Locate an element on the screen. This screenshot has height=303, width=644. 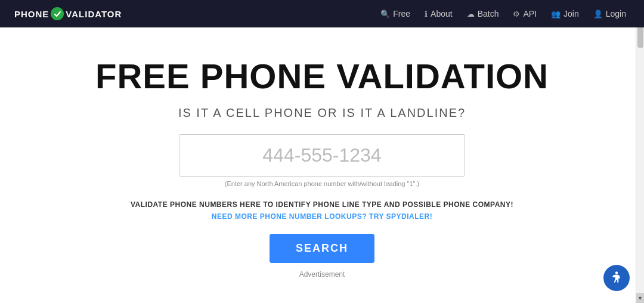
users-nav-icon: 👥 is located at coordinates (556, 14).